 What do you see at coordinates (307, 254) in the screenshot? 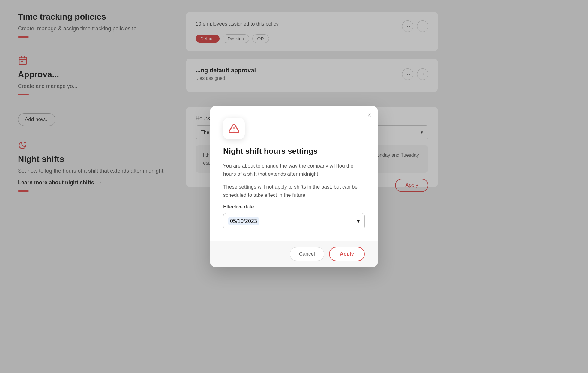
I see `cancel-button: Cancel` at bounding box center [307, 254].